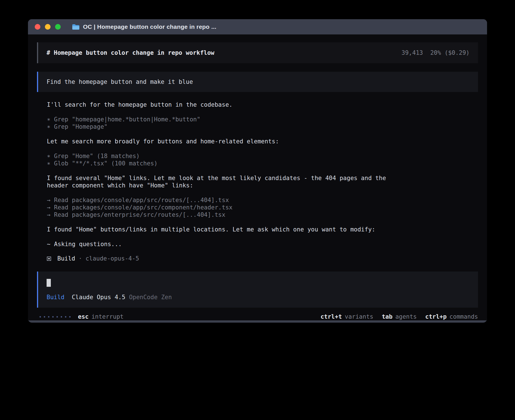  I want to click on context-usage: 20% ($0.29), so click(450, 53).